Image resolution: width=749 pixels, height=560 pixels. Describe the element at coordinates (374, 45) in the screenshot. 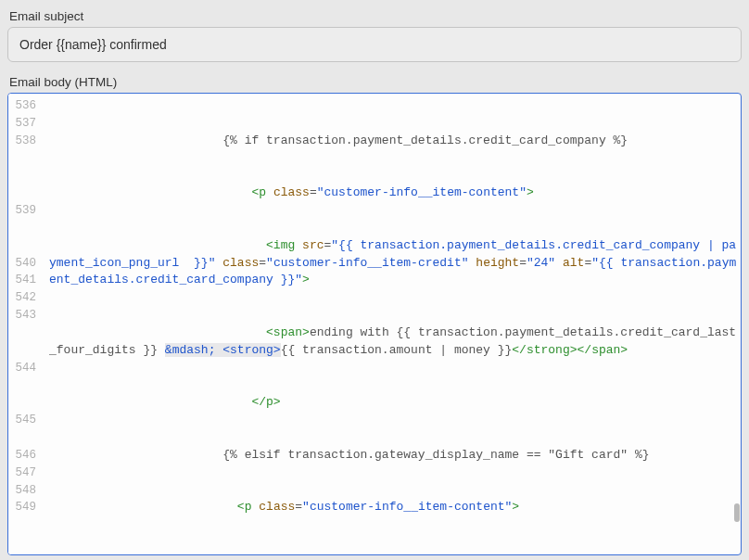

I see `email-subject-input` at that location.